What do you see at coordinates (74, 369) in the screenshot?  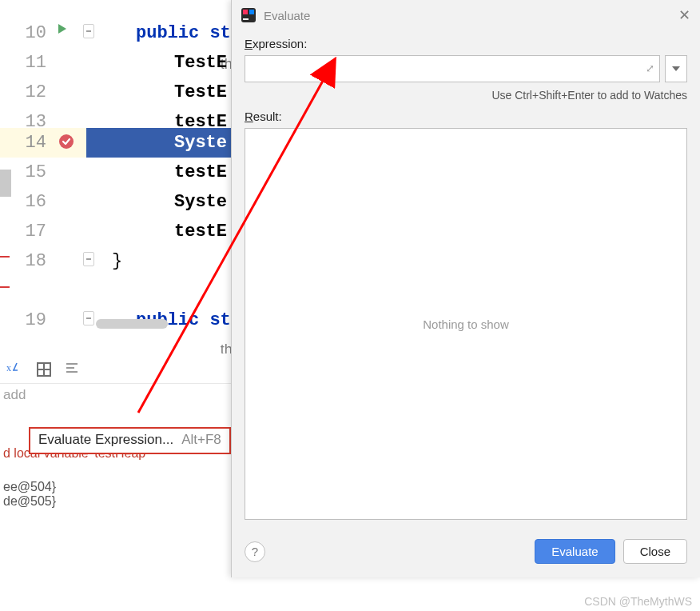 I see `filters-icon` at bounding box center [74, 369].